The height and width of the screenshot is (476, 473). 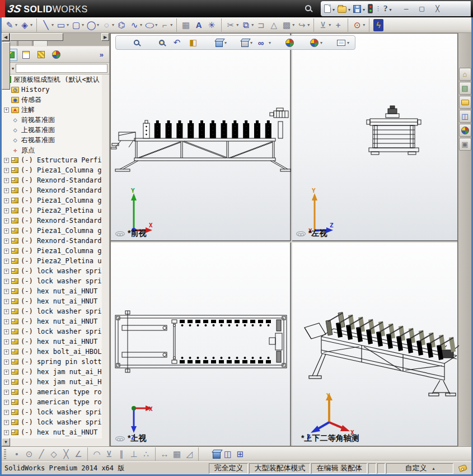 What do you see at coordinates (263, 43) in the screenshot?
I see `hide-show-icon: ∞▾` at bounding box center [263, 43].